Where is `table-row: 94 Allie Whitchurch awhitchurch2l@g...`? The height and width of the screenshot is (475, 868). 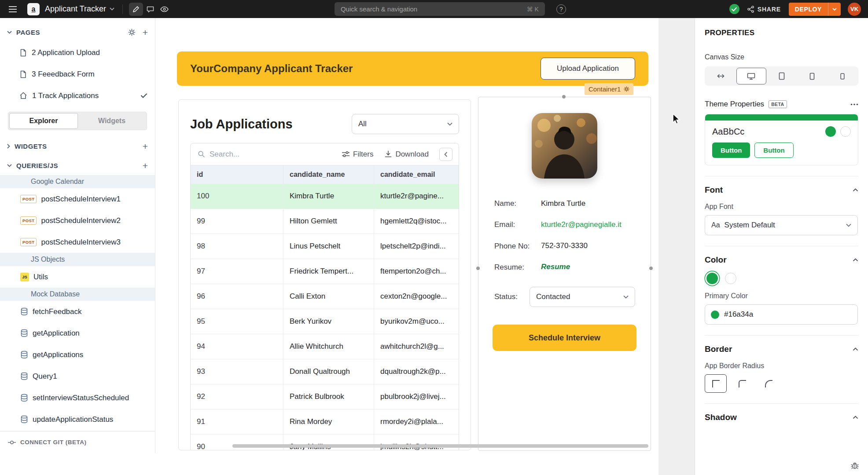
table-row: 94 Allie Whitchurch awhitchurch2l@g... is located at coordinates (325, 347).